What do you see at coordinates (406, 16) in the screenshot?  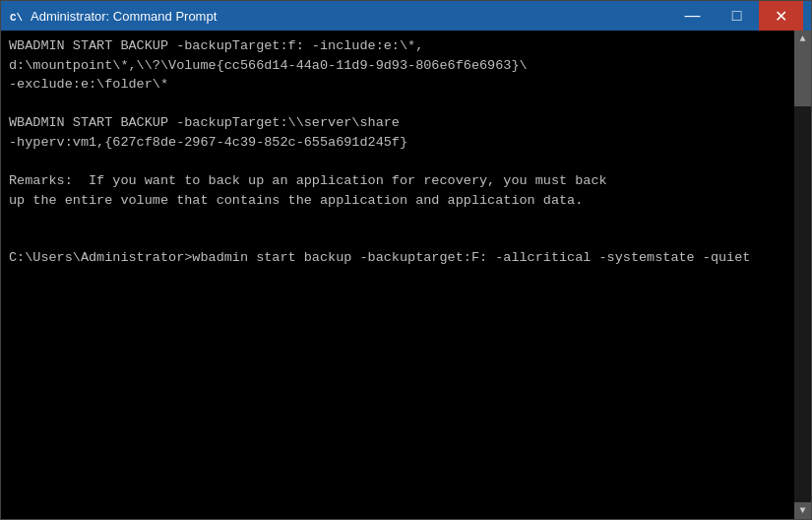 I see `title-bar: C\ Administrator: Command Prompt — □ ✕` at bounding box center [406, 16].